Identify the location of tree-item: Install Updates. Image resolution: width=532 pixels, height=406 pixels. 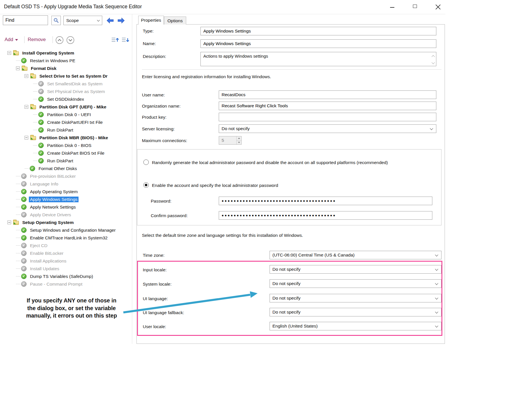
(66, 269).